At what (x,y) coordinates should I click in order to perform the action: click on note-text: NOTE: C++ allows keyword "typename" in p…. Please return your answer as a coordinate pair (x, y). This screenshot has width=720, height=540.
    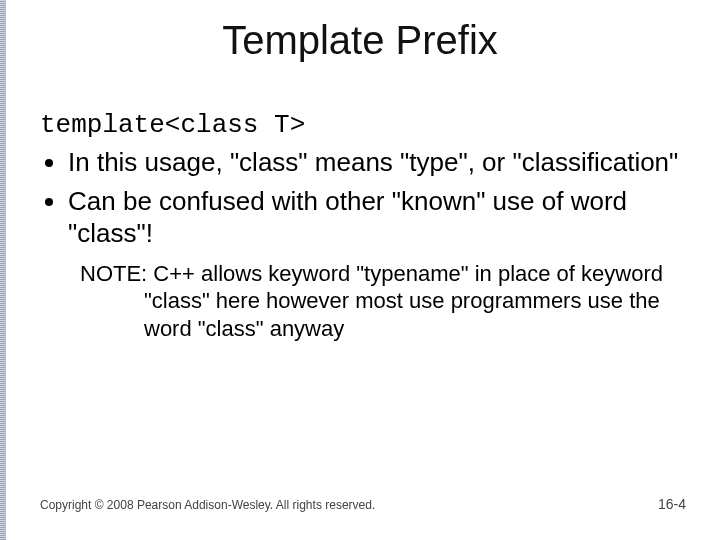
    Looking at the image, I should click on (380, 302).